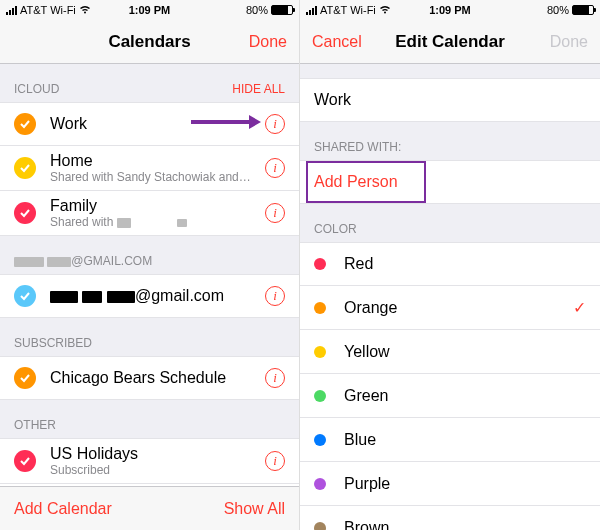  Describe the element at coordinates (150, 508) in the screenshot. I see `bottom-toolbar: Add Calendar Show All` at that location.